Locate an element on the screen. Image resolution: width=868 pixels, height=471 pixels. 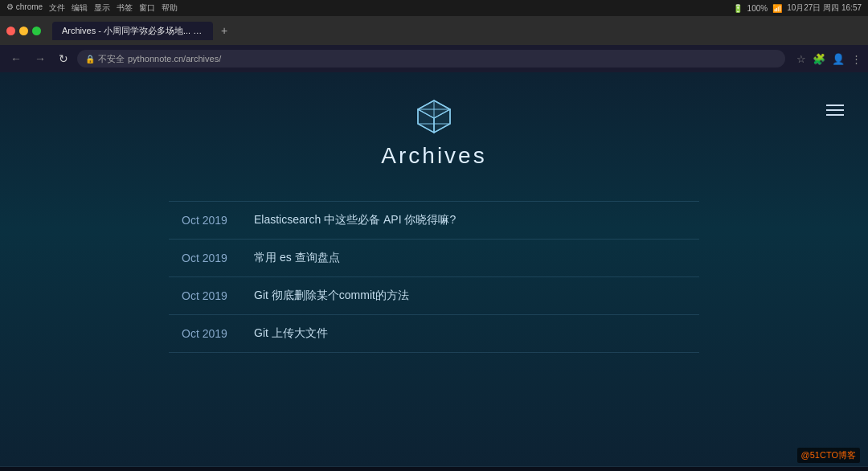
sys-right: 🔋 100% 📶 10月27日 周四 16:57 is located at coordinates (797, 8).